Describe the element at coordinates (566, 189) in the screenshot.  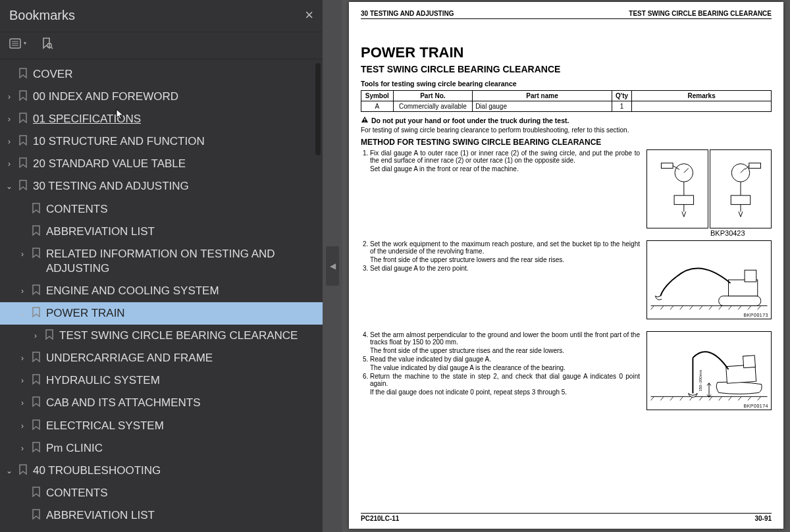
I see `step-block-1: Fix dial gauge A to outer race (1) or in…` at that location.